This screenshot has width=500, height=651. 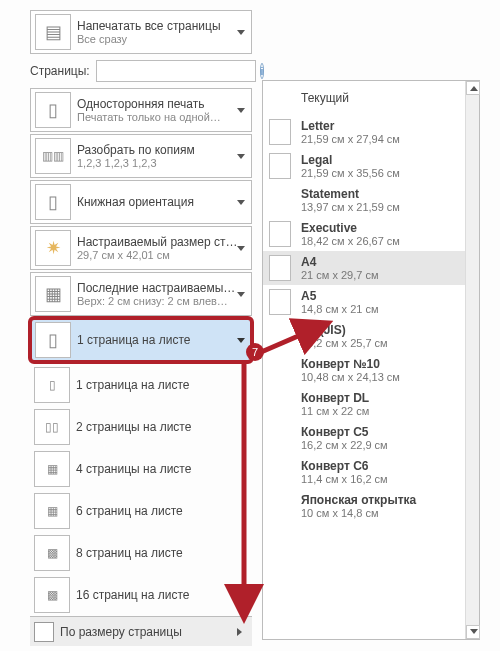 What do you see at coordinates (141, 156) in the screenshot?
I see `collate-dropdown: ▥▥ Разобрать по копиям 1,2,3 1,2,3 1,2,3` at bounding box center [141, 156].